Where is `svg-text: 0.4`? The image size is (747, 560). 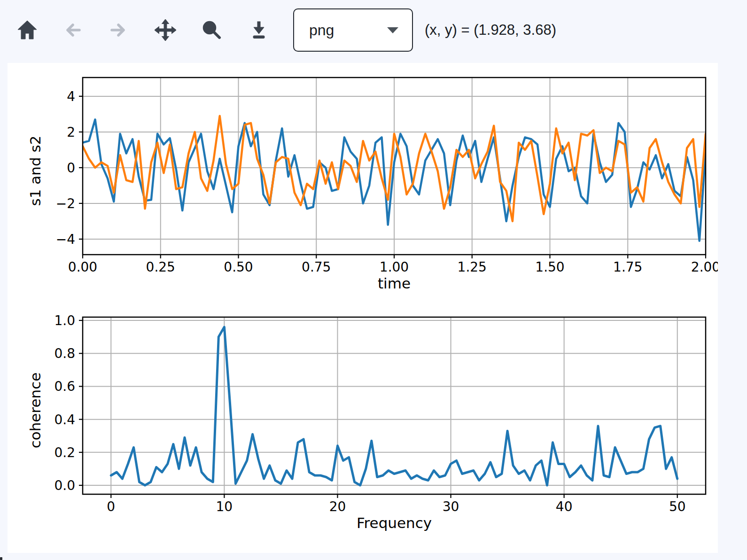 svg-text: 0.4 is located at coordinates (65, 420).